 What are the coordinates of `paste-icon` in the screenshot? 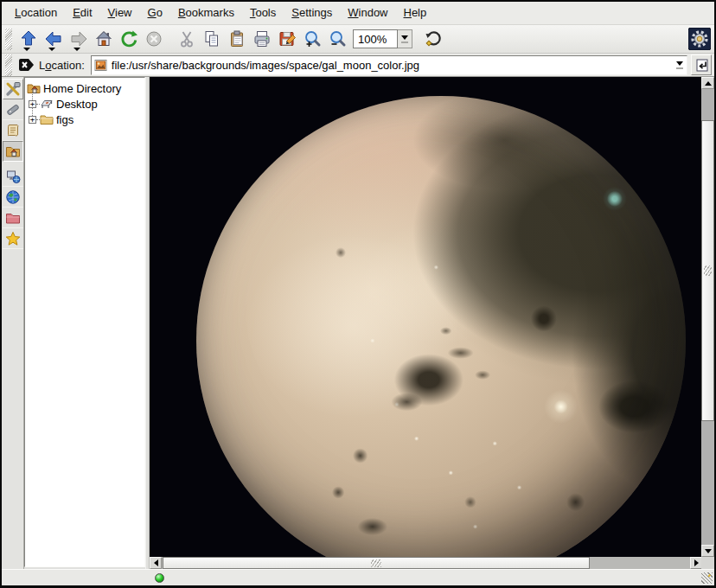 It's located at (237, 39).